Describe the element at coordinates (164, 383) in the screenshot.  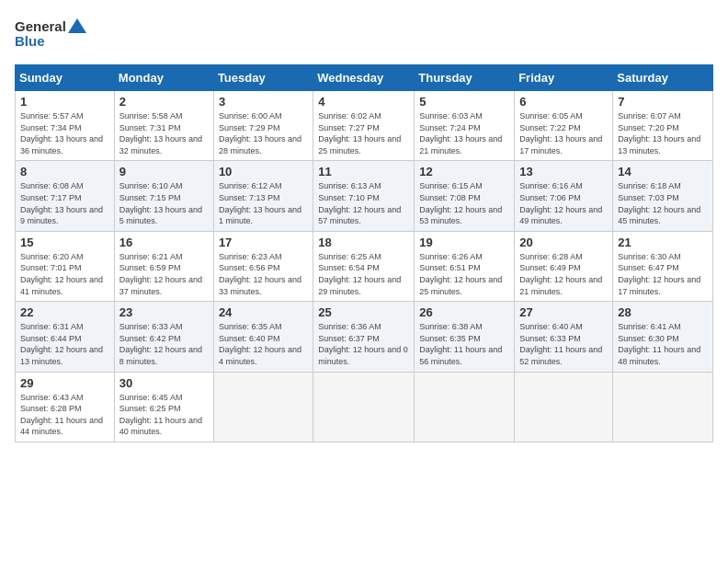
I see `day-number: 30` at that location.